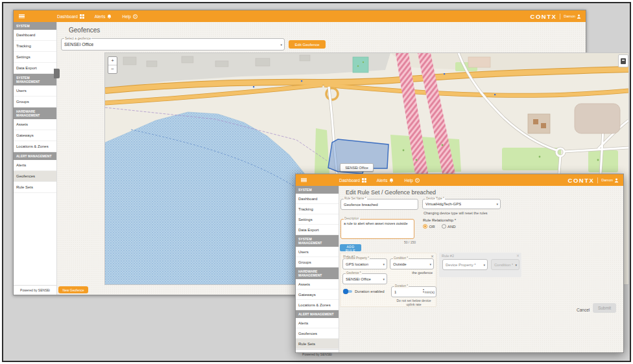 Image resolution: width=633 pixels, height=364 pixels. I want to click on powered-by-footer: Powered by SENSEi, so click(317, 354).